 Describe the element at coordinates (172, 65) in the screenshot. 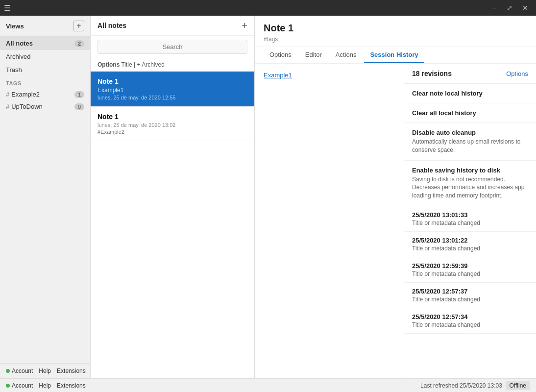

I see `notes-options-bar: Options Title | + Archived` at that location.